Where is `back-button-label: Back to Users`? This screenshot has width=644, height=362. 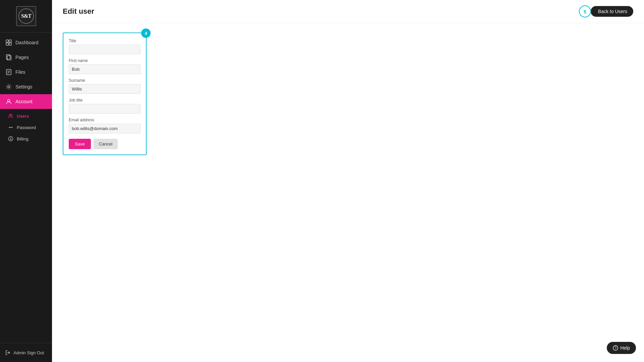 back-button-label: Back to Users is located at coordinates (612, 11).